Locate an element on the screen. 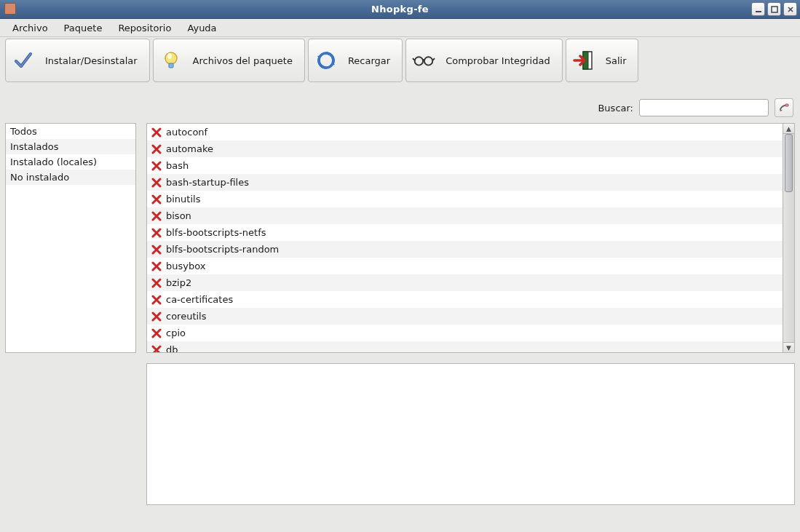  glasses-icon is located at coordinates (424, 60).